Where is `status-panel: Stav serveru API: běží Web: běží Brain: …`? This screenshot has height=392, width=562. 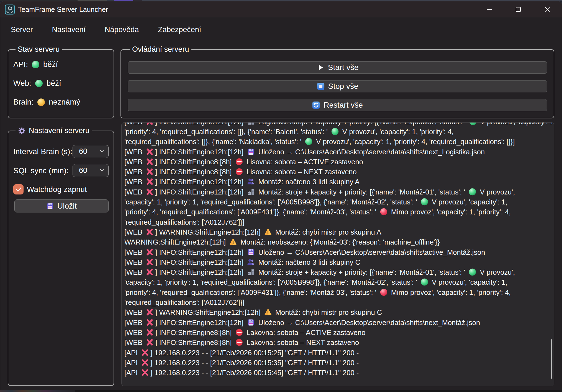 status-panel: Stav serveru API: běží Web: běží Brain: … is located at coordinates (61, 82).